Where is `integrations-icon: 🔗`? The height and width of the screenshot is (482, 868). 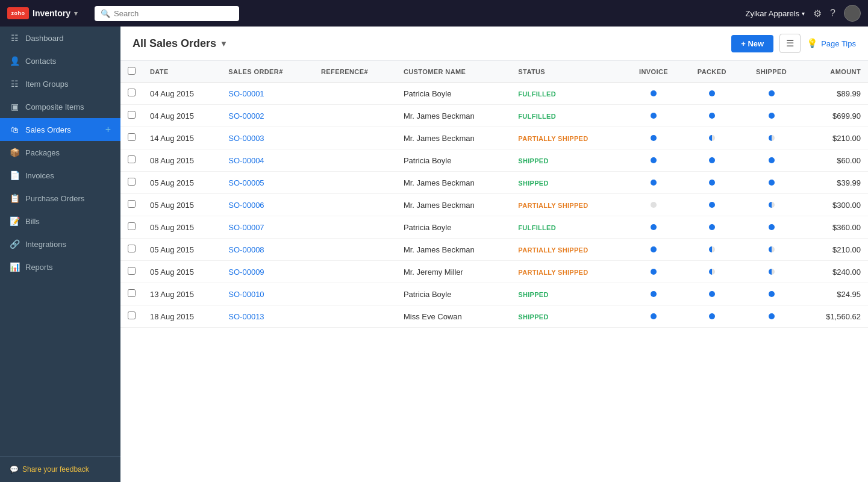
integrations-icon: 🔗 is located at coordinates (14, 244).